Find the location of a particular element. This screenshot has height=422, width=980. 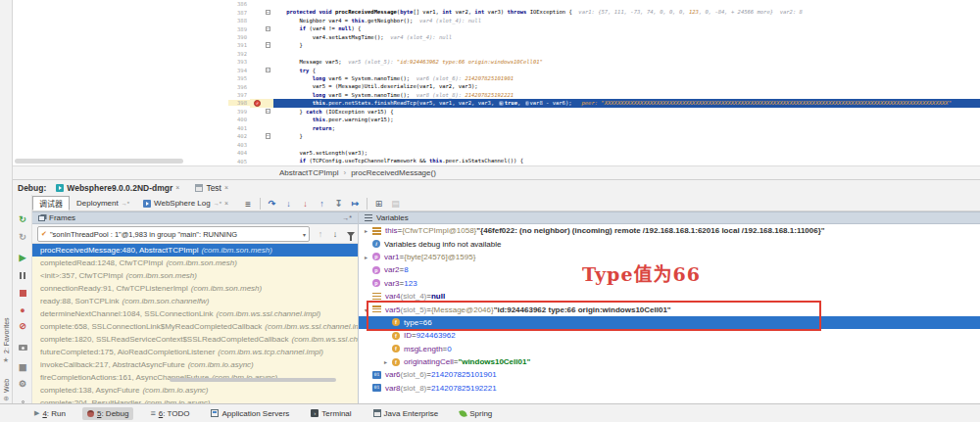

code-line: 402− } is located at coordinates (604, 136).